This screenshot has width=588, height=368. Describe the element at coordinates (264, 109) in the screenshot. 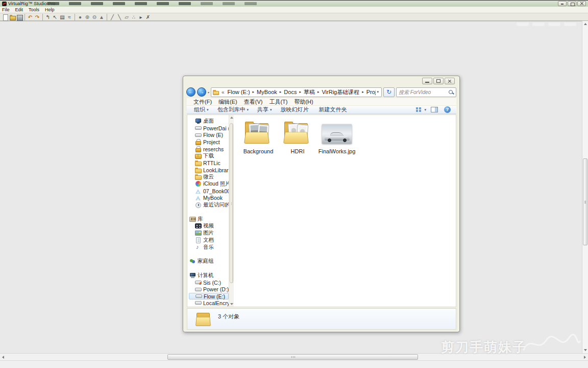

I see `share-button: 共享 ▾` at that location.